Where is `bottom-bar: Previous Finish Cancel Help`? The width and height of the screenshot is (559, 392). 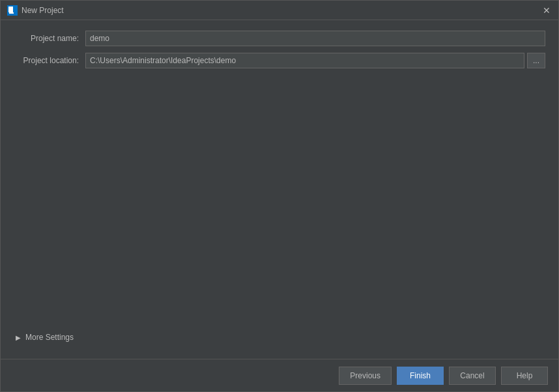
bottom-bar: Previous Finish Cancel Help is located at coordinates (280, 375).